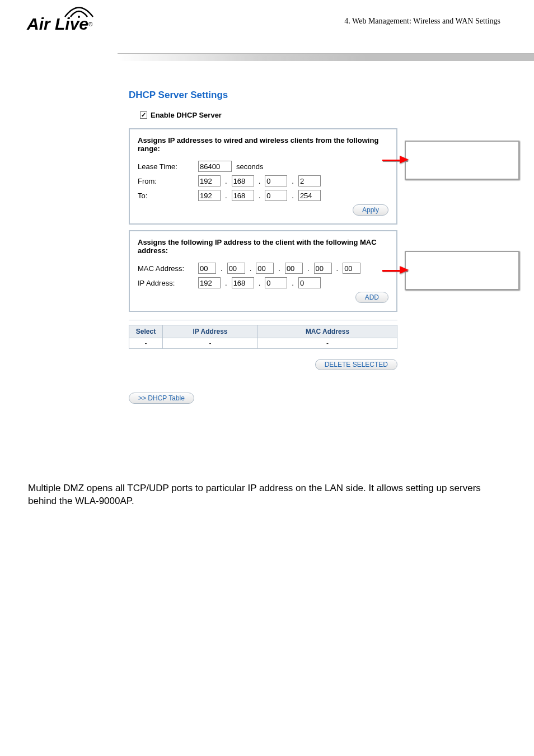  I want to click on cell-select: -, so click(146, 344).